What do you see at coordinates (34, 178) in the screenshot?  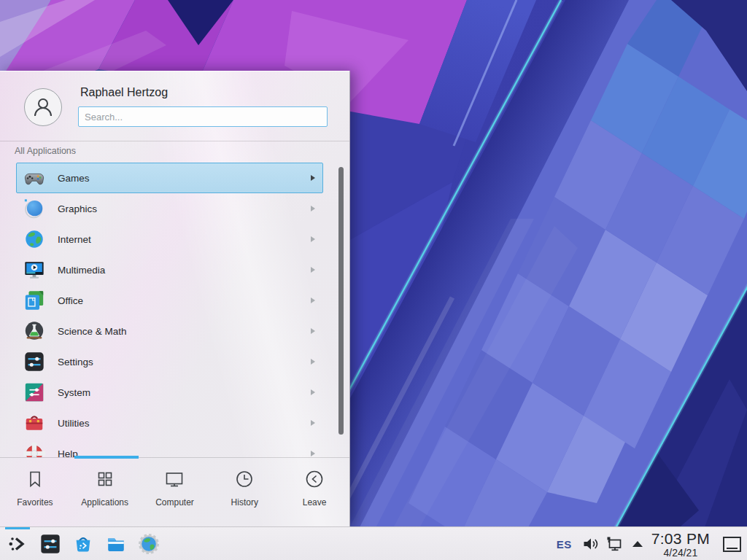 I see `gamepad-icon` at bounding box center [34, 178].